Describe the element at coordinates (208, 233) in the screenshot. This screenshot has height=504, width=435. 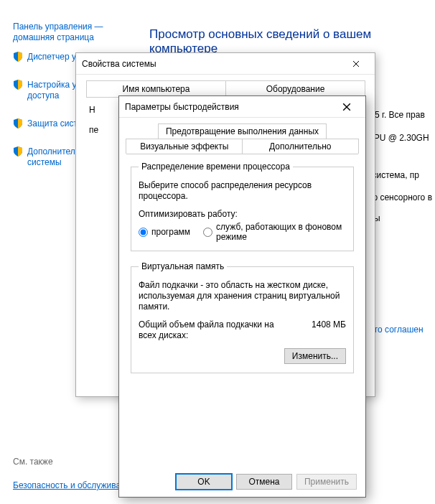
I see `radio-services-input` at that location.